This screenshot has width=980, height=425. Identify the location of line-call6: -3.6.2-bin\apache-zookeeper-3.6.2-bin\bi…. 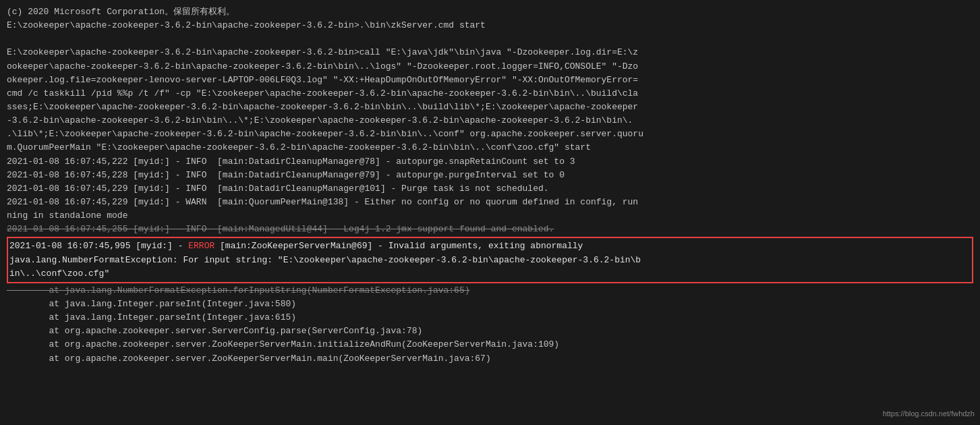
(490, 121).